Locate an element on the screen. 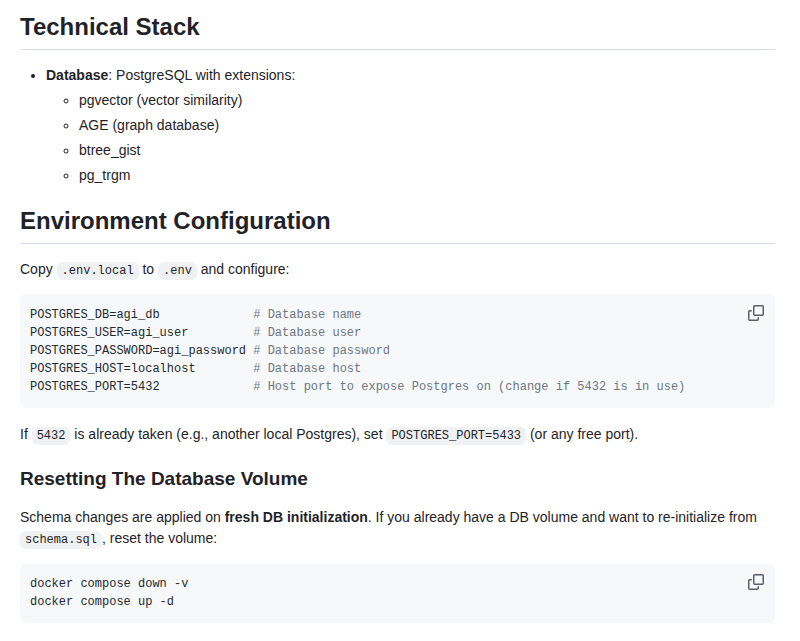 Image resolution: width=800 pixels, height=641 pixels. env-intro-text-1: Copy is located at coordinates (38, 269).